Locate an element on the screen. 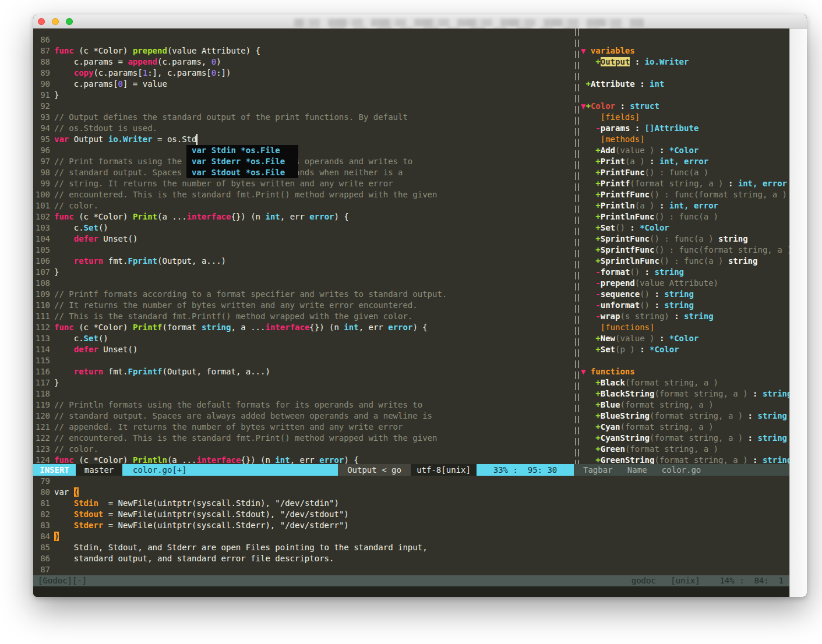  tagbar-line: +Add(value ) : *Color is located at coordinates (685, 150).